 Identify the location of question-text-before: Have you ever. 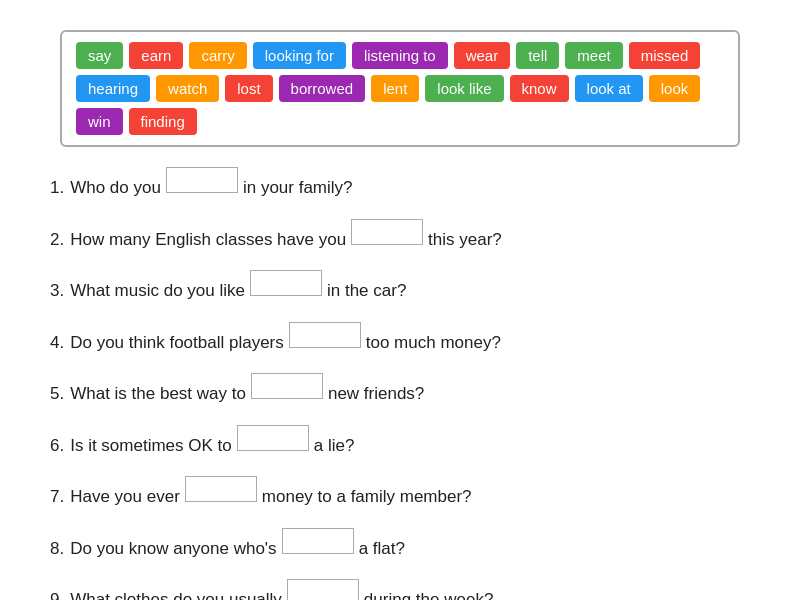
(125, 497).